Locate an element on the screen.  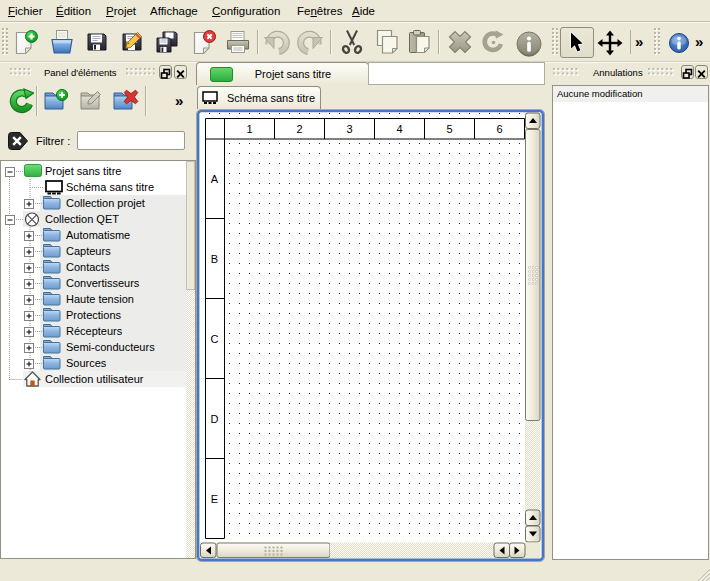
svg-text: A is located at coordinates (215, 179).